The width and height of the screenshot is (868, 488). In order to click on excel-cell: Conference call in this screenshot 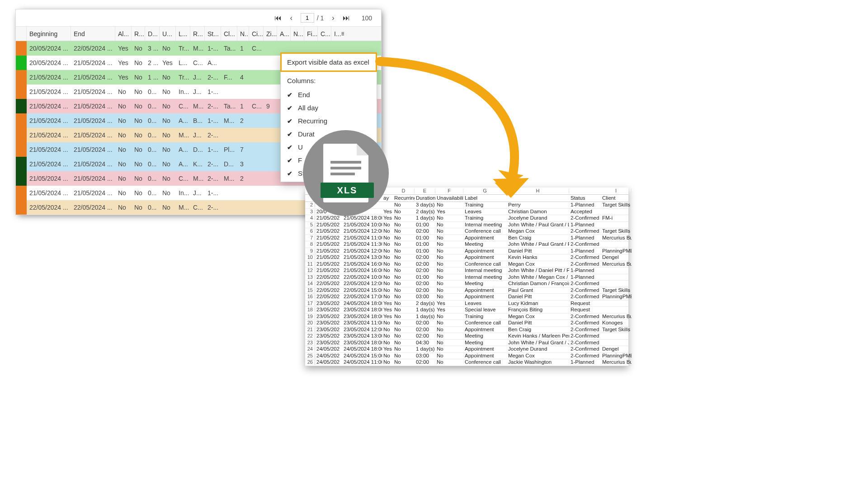, I will do `click(485, 362)`.